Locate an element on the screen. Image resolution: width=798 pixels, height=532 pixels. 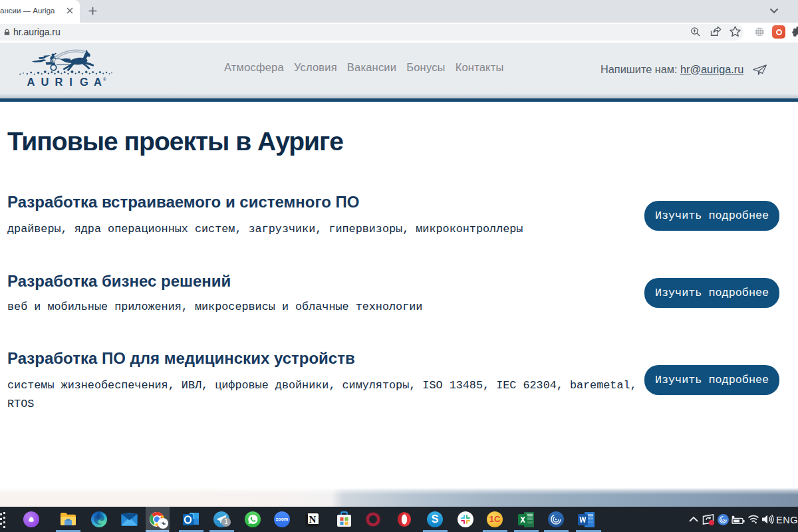
svg-text: R is located at coordinates (59, 82).